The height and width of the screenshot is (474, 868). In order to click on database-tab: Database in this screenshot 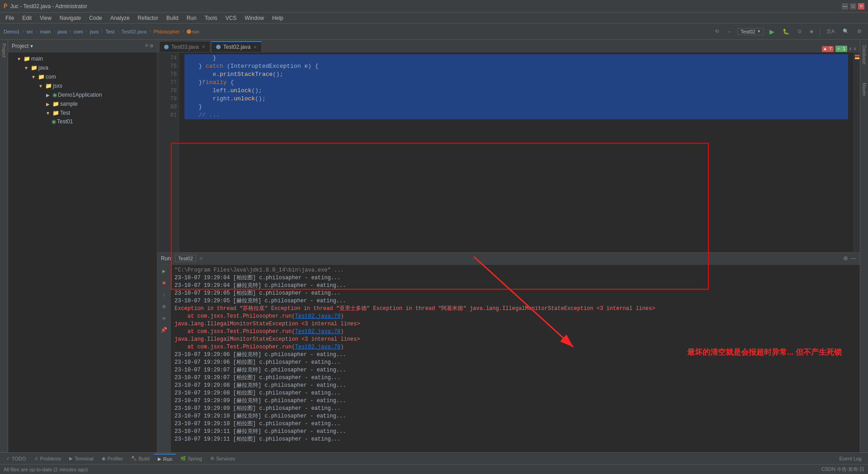, I will do `click(864, 55)`.